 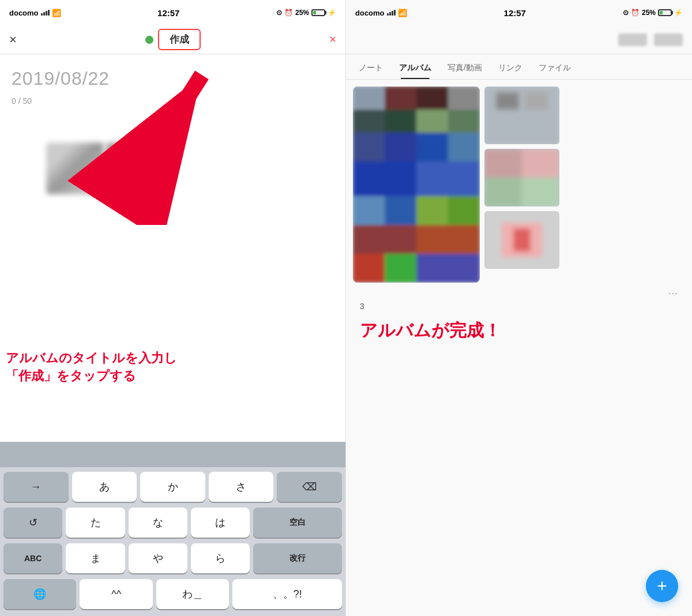 What do you see at coordinates (650, 40) in the screenshot?
I see `blurred-icons` at bounding box center [650, 40].